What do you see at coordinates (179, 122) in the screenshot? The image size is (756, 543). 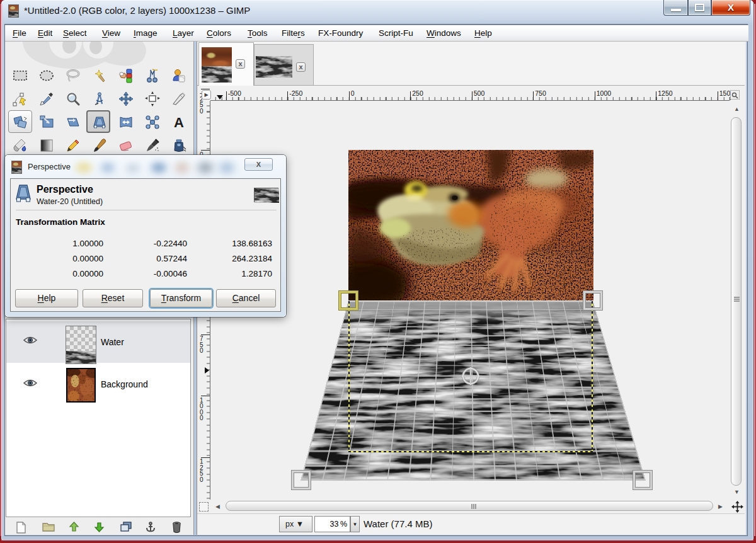 I see `svg-text: A` at bounding box center [179, 122].